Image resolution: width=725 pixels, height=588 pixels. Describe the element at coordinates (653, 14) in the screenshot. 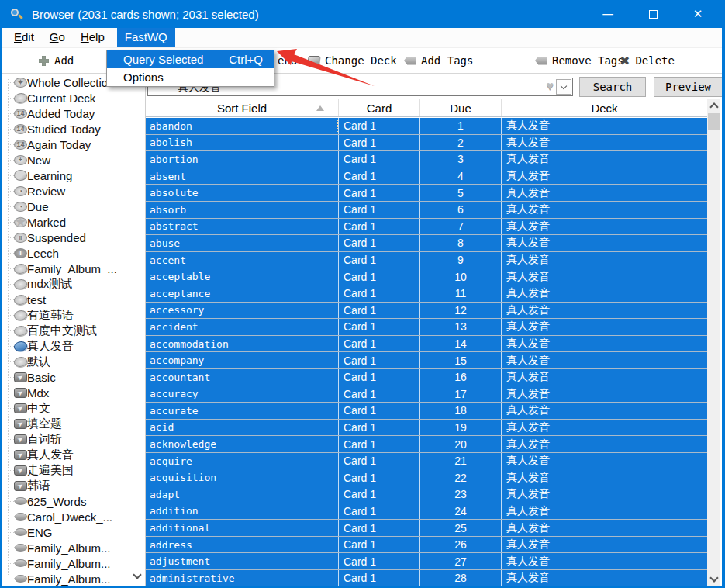

I see `maximize-button` at that location.